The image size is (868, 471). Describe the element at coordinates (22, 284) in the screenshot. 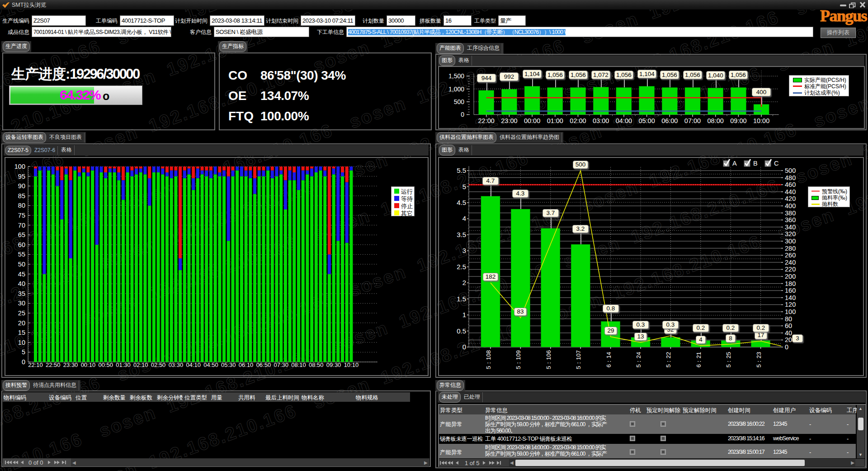

I see `svg-text: 40` at that location.